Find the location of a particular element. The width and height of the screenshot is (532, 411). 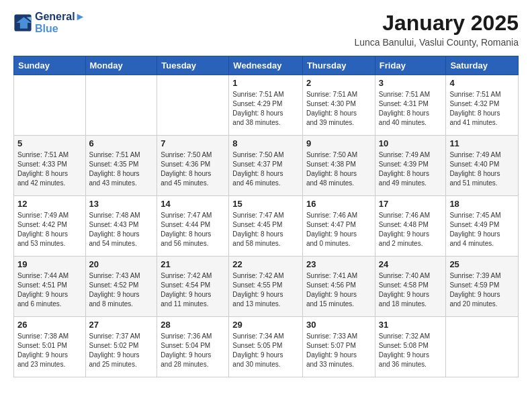

calendar-cell: 17Sunrise: 7:46 AM Sunset: 4:48 PM Dayli… is located at coordinates (410, 226).